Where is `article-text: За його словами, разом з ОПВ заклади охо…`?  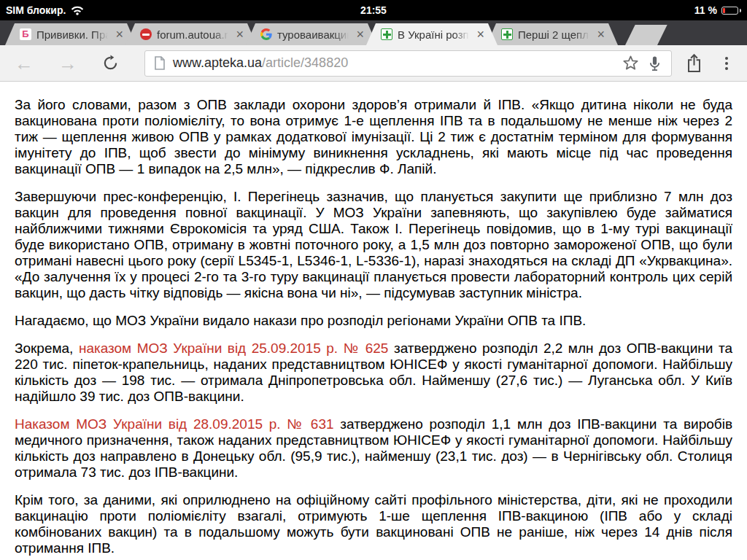 article-text: За його словами, разом з ОПВ заклади охо… is located at coordinates (374, 137).